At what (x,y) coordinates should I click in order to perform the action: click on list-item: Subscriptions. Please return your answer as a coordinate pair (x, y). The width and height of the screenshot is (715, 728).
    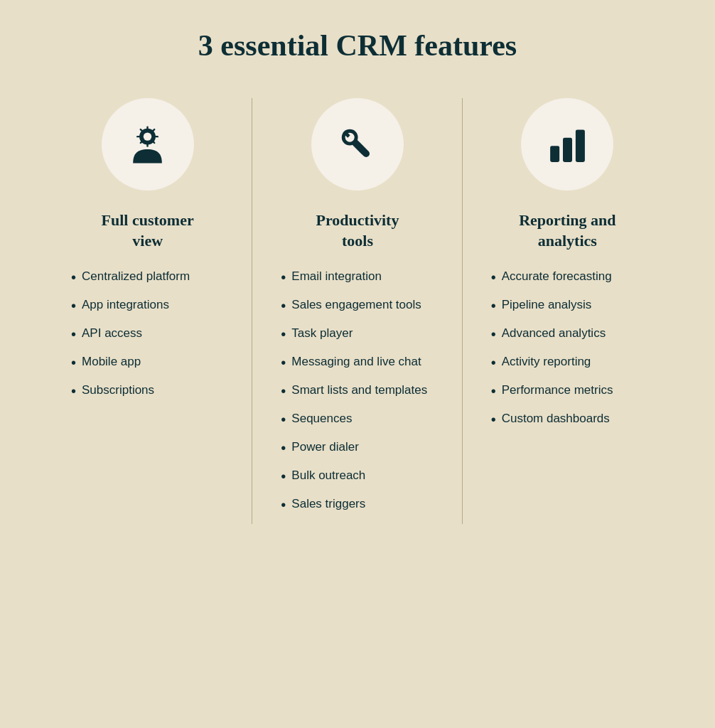
    Looking at the image, I should click on (151, 391).